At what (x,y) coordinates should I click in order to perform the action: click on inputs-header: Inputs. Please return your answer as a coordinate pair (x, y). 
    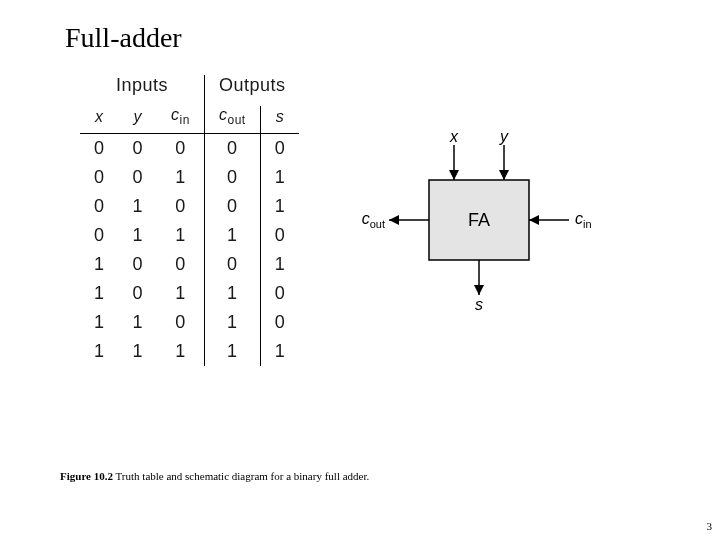
    Looking at the image, I should click on (142, 90).